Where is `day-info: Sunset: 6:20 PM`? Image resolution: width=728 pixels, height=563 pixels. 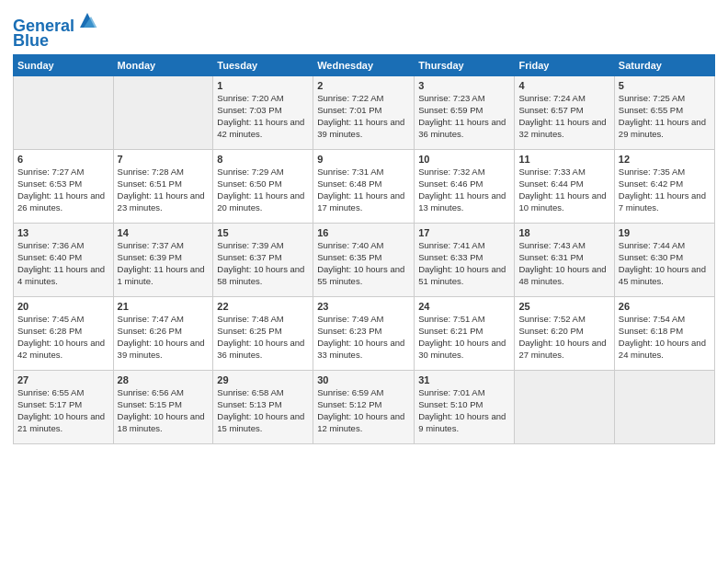 day-info: Sunset: 6:20 PM is located at coordinates (564, 331).